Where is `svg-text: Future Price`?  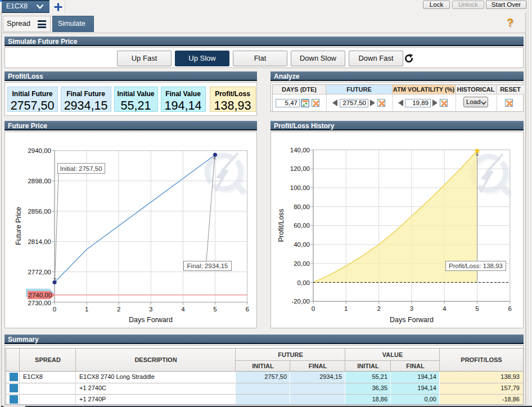 svg-text: Future Price is located at coordinates (19, 226).